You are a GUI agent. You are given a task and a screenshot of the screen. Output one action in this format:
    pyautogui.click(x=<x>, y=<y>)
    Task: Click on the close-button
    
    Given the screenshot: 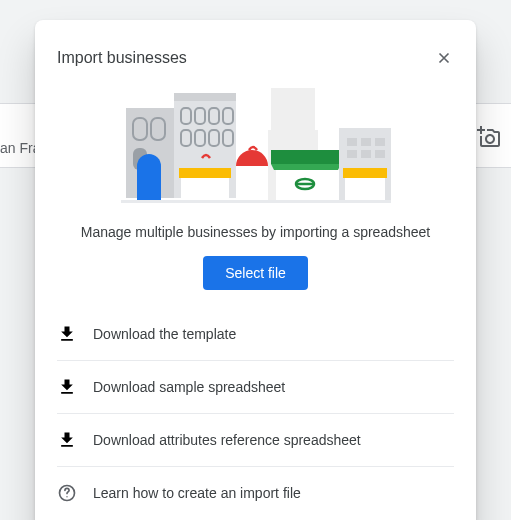 What is the action you would take?
    pyautogui.click(x=444, y=58)
    